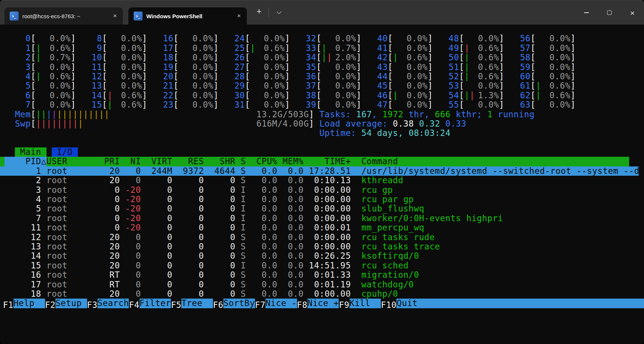 The height and width of the screenshot is (344, 644). What do you see at coordinates (220, 162) in the screenshot?
I see `column-header-shr: SHR` at bounding box center [220, 162].